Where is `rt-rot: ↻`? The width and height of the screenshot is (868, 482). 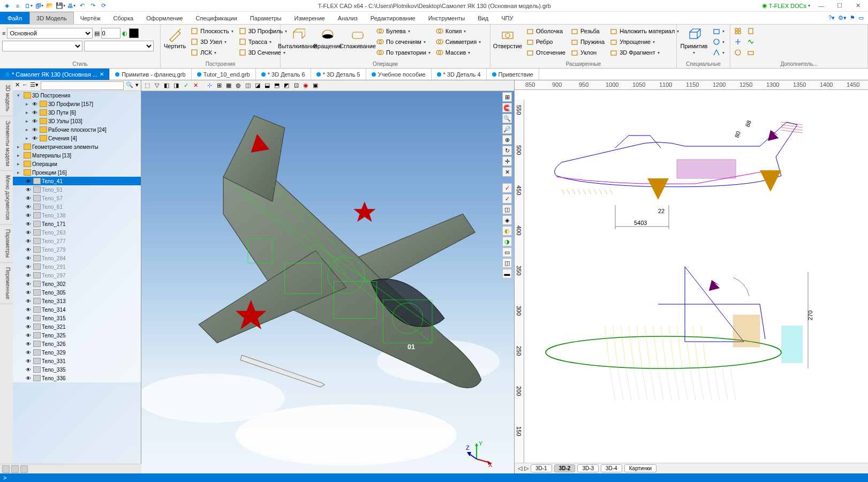 rt-rot: ↻ is located at coordinates (507, 150).